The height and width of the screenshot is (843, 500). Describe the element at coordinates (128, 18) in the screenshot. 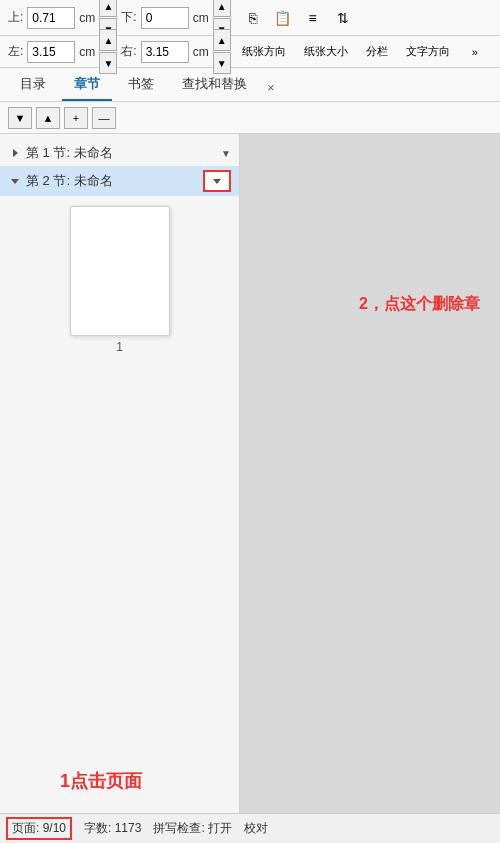

I see `bottom-label: 下:` at that location.